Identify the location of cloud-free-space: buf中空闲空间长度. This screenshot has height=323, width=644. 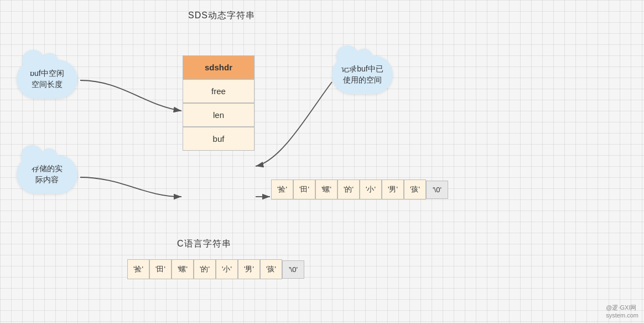
(47, 79).